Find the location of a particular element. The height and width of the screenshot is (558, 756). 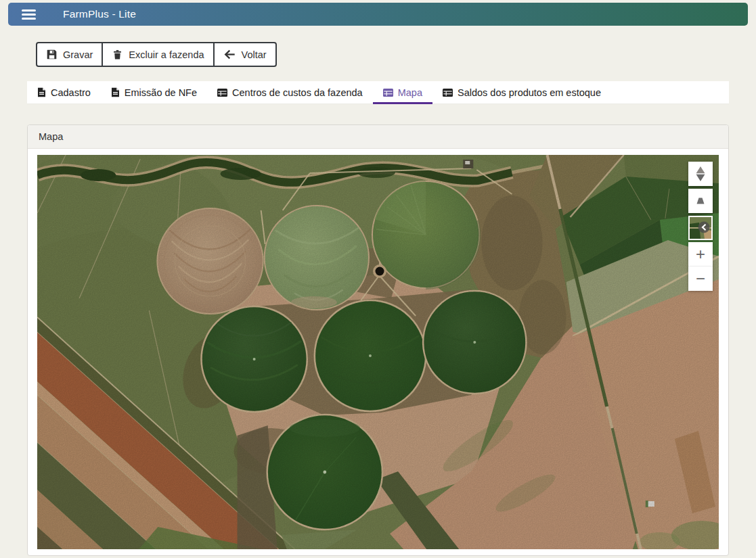

app-header: FarmPlus - Lite is located at coordinates (378, 14).